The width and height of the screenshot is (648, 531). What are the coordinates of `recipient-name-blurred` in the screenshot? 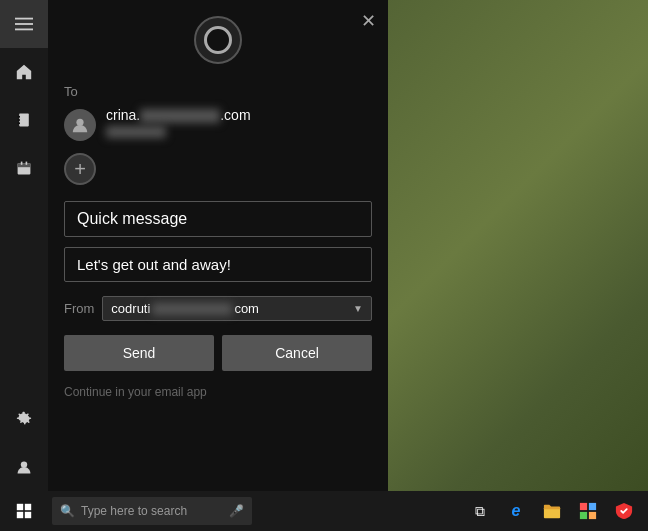 It's located at (136, 132).